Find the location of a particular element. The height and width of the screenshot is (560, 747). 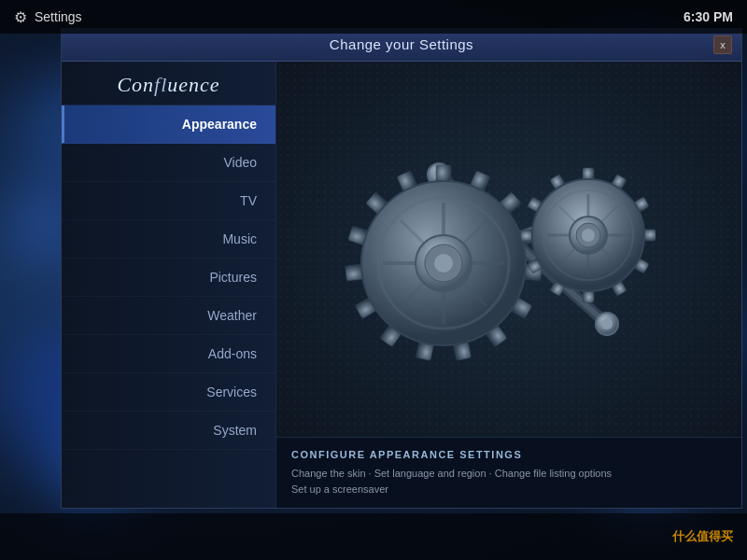

desc-line1: Change the skin · Set language and regio… is located at coordinates (452, 473).